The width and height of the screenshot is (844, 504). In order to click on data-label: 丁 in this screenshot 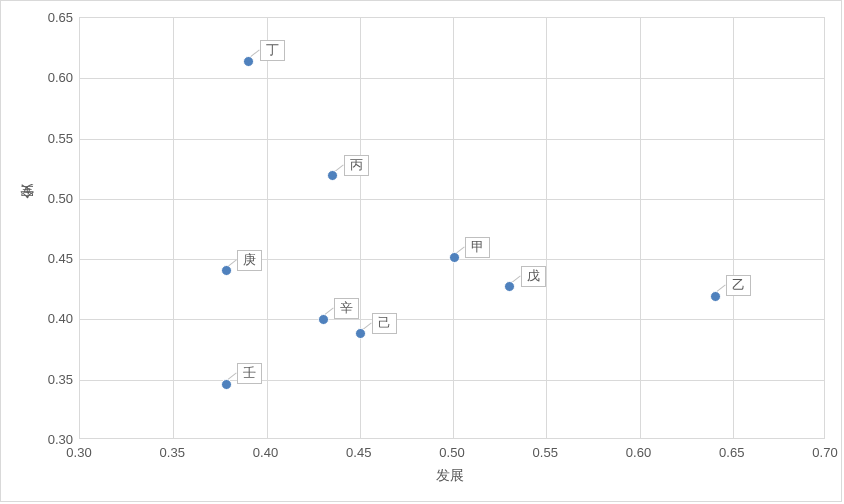, I will do `click(272, 50)`.